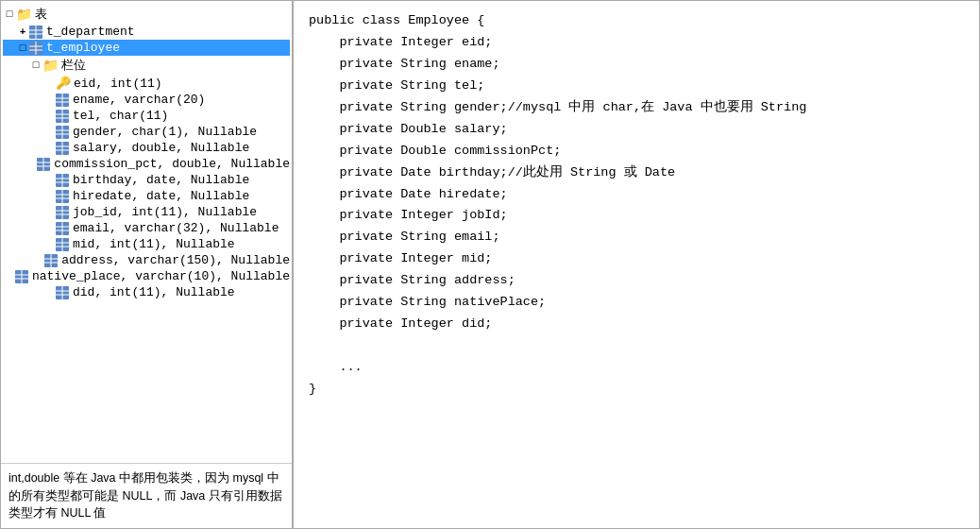  Describe the element at coordinates (636, 64) in the screenshot. I see `code-line-2: private String ename;` at that location.